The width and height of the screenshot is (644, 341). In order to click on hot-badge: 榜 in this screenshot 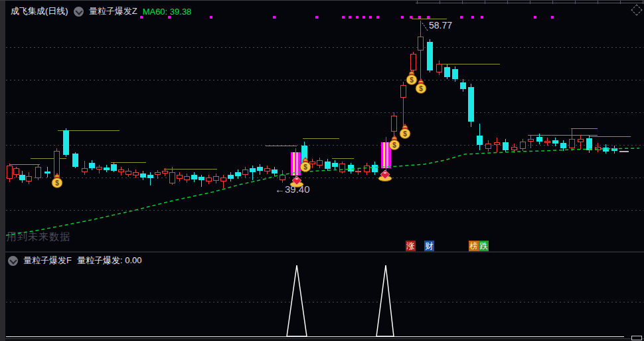, I will do `click(474, 246)`.